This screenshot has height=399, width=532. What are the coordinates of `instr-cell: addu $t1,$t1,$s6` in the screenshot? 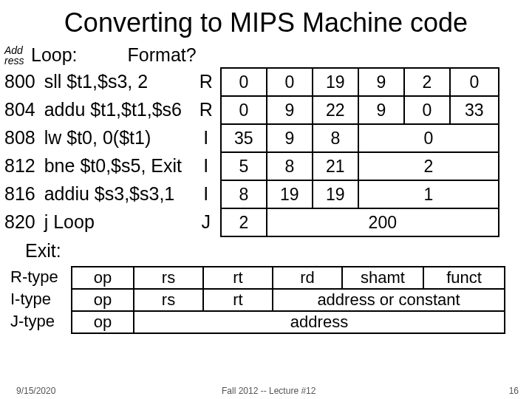 It's located at (117, 109).